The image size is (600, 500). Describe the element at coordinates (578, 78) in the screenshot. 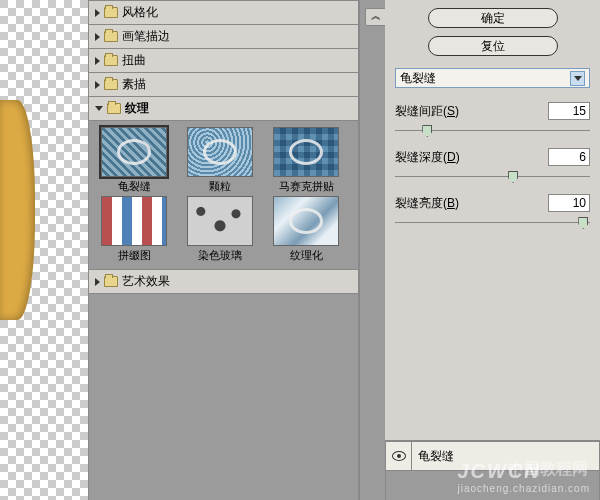

I see `chevron-down-icon` at that location.